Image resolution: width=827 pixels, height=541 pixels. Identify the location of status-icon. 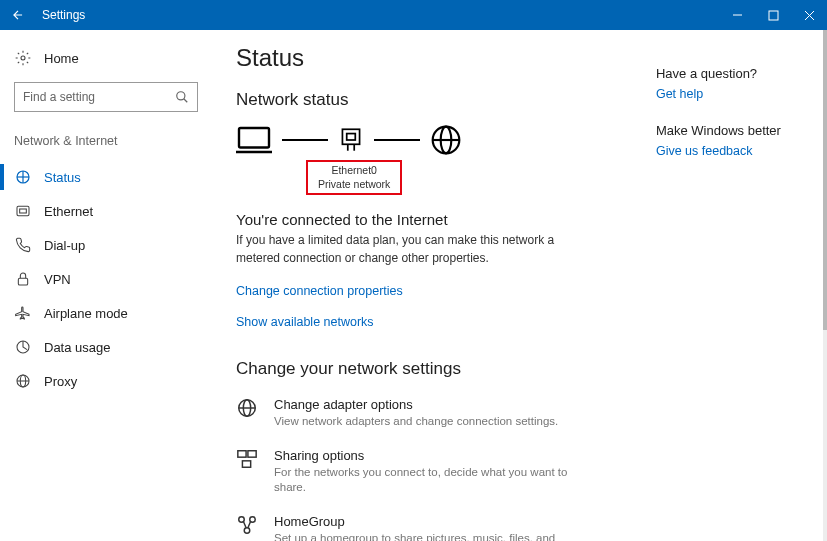
(23, 177).